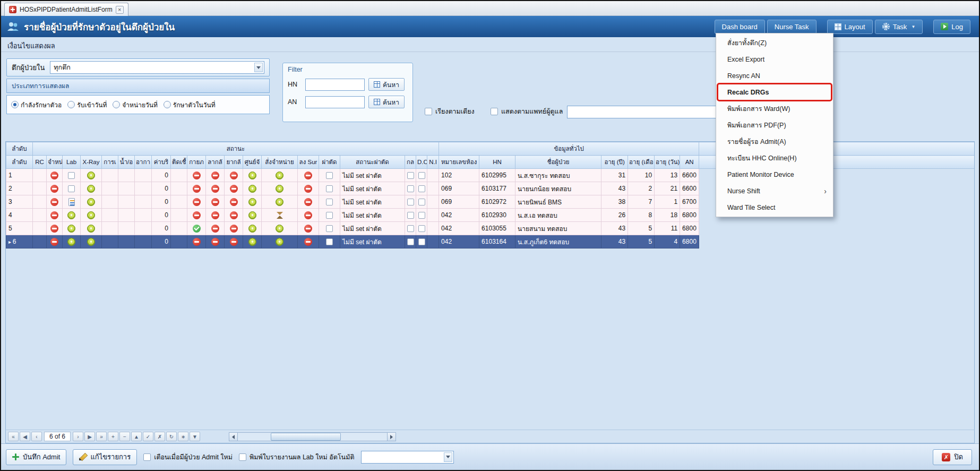  What do you see at coordinates (558, 189) in the screenshot?
I see `grid-cell: นายนกน้อย ทดสอบ` at bounding box center [558, 189].